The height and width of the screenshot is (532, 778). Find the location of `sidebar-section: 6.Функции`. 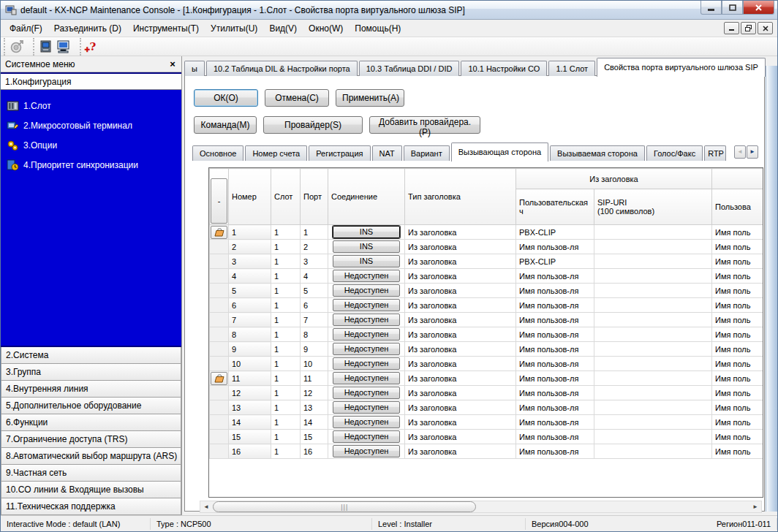

sidebar-section: 6.Функции is located at coordinates (91, 422).